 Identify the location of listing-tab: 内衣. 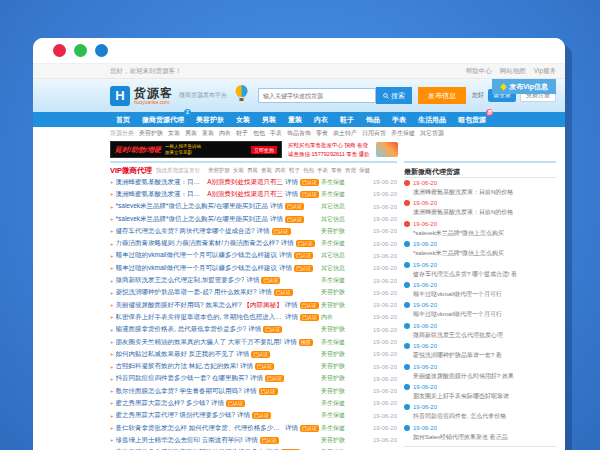
(280, 170).